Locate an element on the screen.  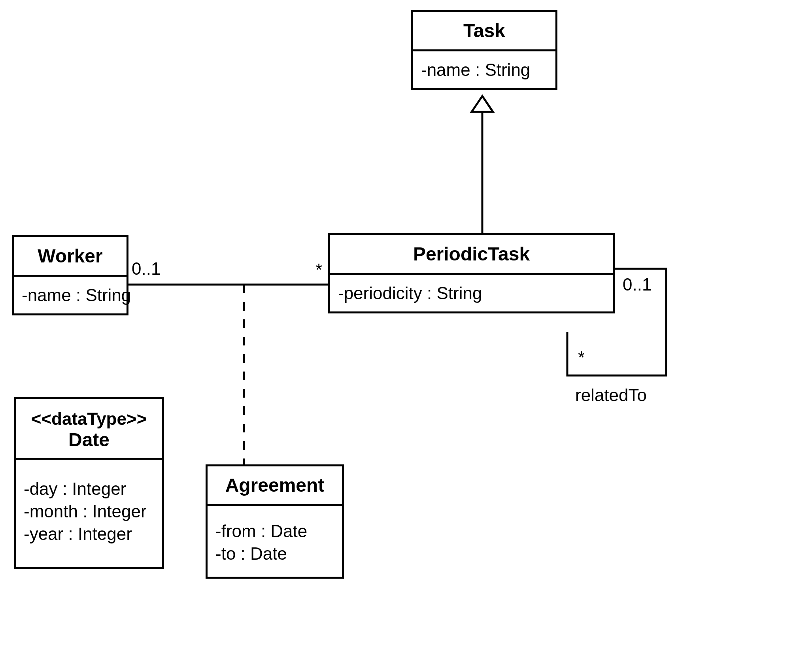
class-name-text: Task is located at coordinates (484, 31).